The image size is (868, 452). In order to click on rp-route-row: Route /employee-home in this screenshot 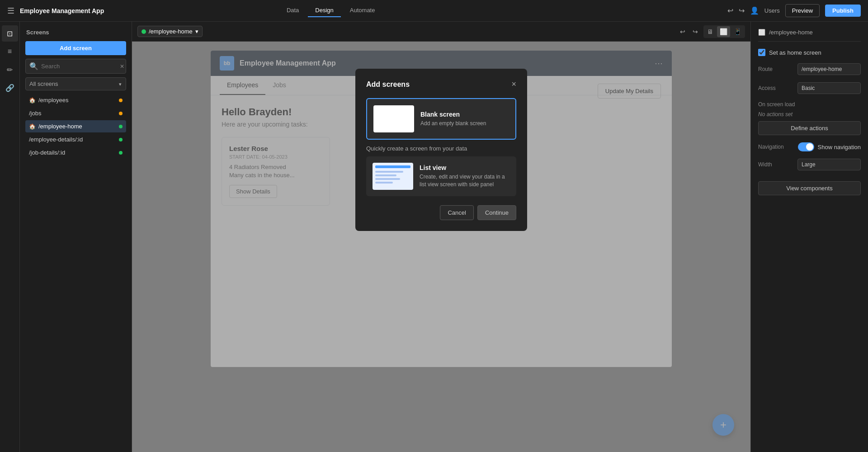, I will do `click(809, 69)`.